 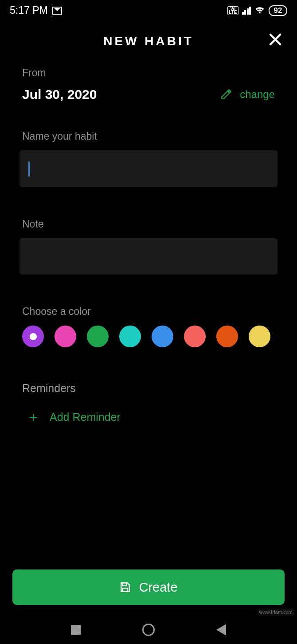 I want to click on plus-icon: ＋, so click(x=33, y=417).